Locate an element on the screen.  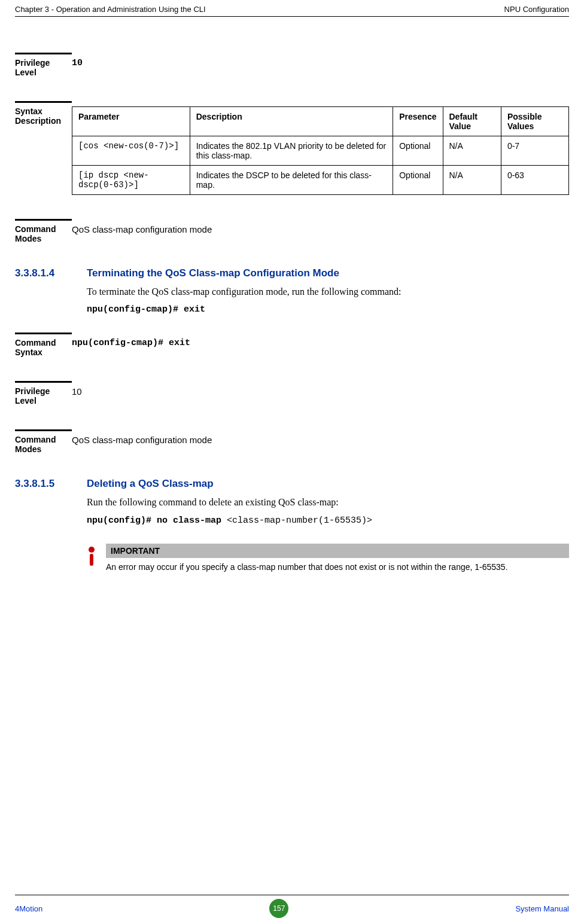
important-title: IMPORTANT is located at coordinates (337, 551).